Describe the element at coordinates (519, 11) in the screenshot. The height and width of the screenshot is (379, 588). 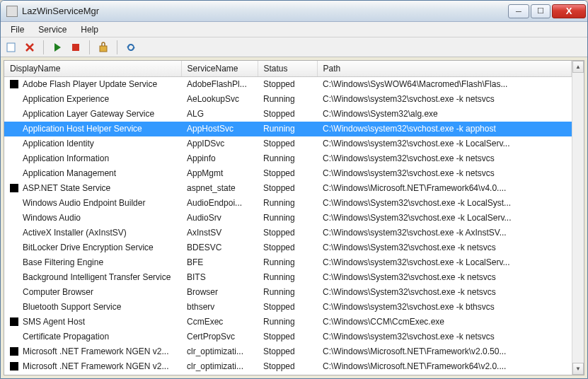
I see `minimize-button: ─` at that location.